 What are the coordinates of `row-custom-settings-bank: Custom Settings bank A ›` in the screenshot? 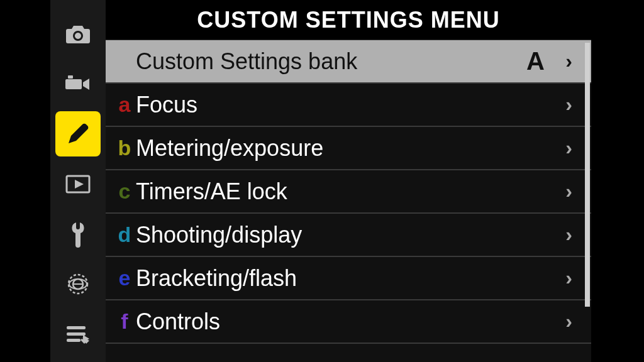 It's located at (348, 62).